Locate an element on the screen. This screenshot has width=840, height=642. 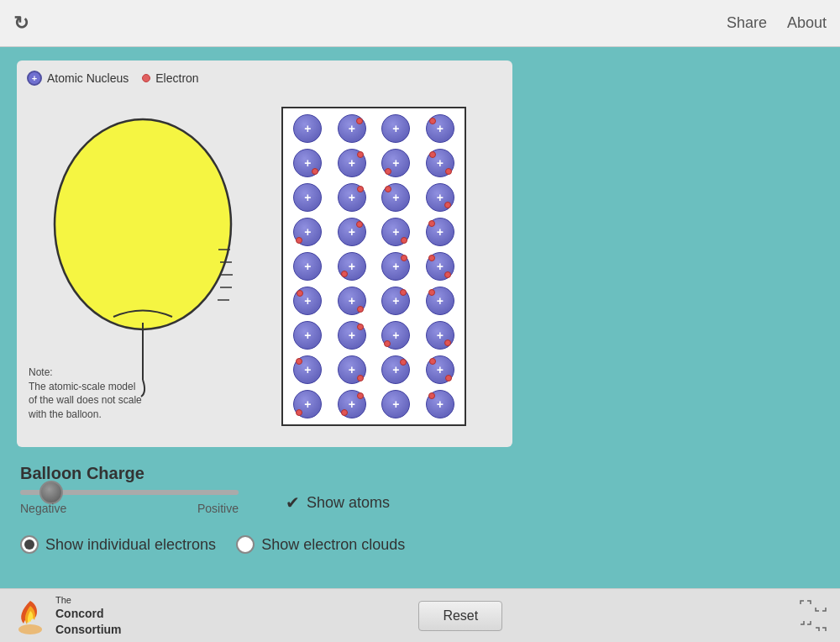
balloon-svg is located at coordinates (147, 250).